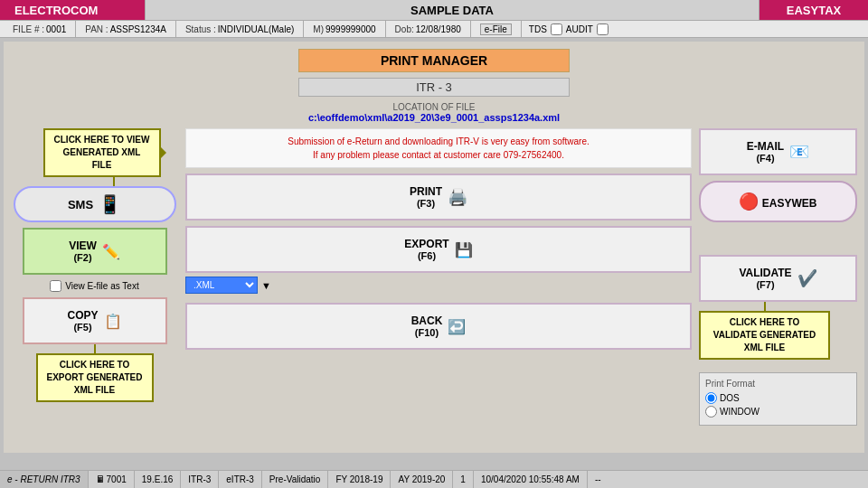 The height and width of the screenshot is (488, 868). I want to click on back-button: BACK (F10) ↩️, so click(439, 326).